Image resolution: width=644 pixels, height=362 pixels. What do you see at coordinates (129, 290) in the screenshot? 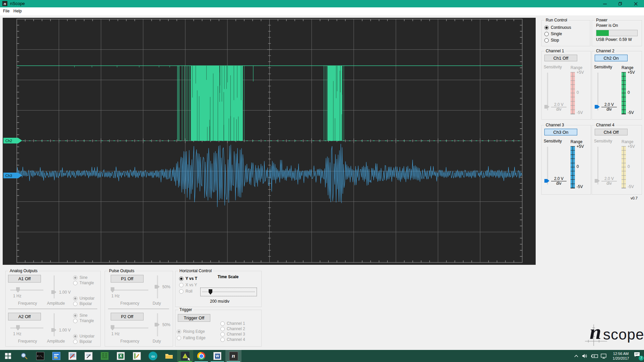
I see `p1-frequency-slider` at bounding box center [129, 290].